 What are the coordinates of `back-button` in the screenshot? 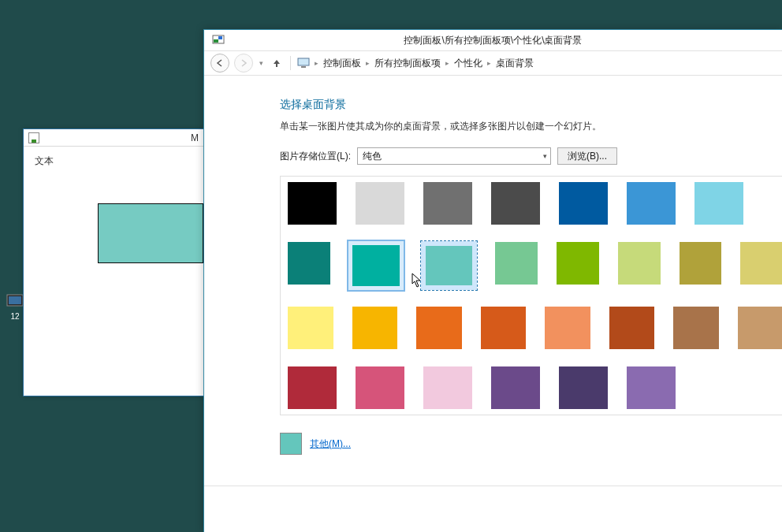 It's located at (220, 63).